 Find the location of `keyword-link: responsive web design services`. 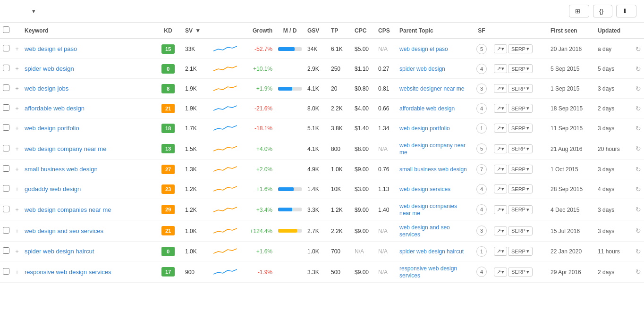

keyword-link: responsive web design services is located at coordinates (68, 272).